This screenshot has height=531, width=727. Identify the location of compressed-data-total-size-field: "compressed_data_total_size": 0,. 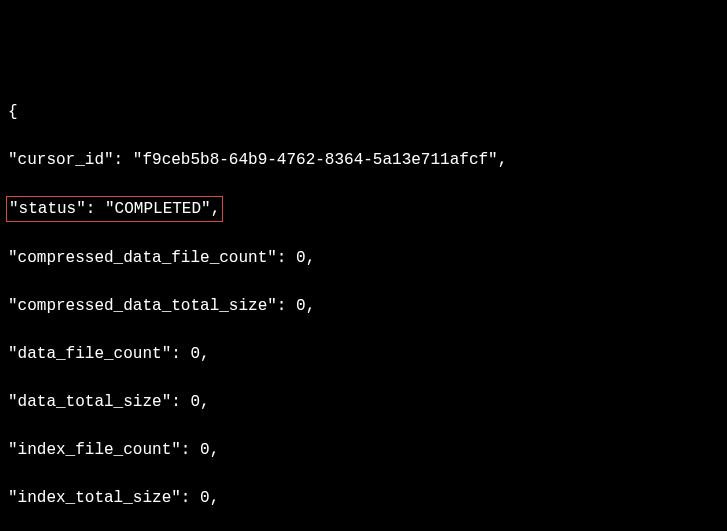
(364, 306).